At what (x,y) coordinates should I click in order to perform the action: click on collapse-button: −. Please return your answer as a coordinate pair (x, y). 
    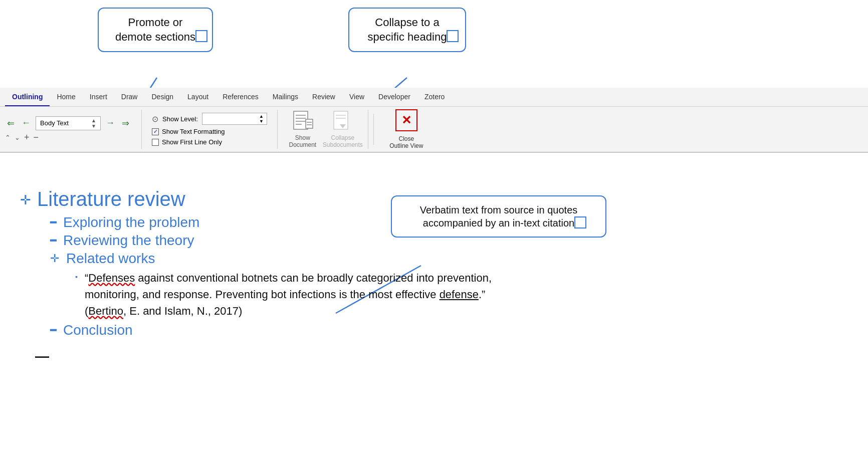
    Looking at the image, I should click on (36, 137).